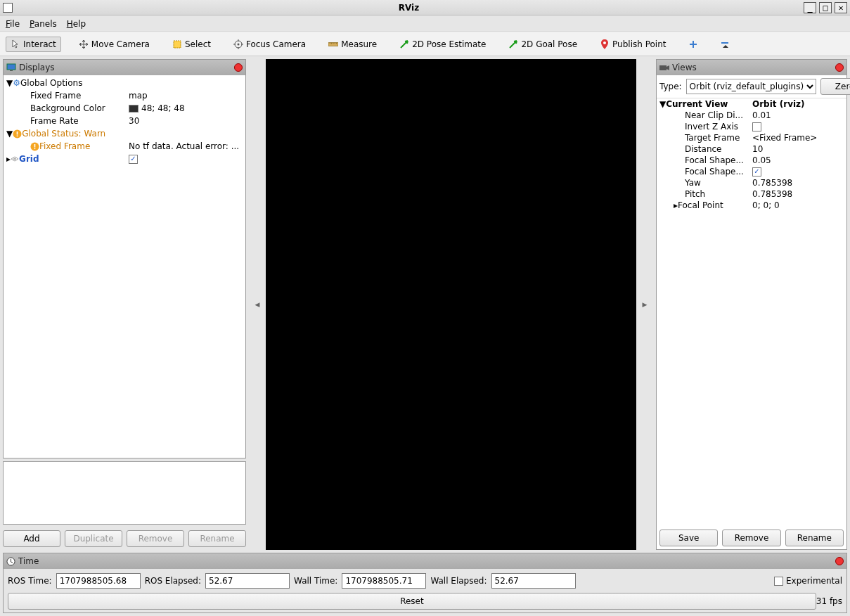 Image resolution: width=850 pixels, height=616 pixels. What do you see at coordinates (779, 581) in the screenshot?
I see `experimental-checkbox` at bounding box center [779, 581].